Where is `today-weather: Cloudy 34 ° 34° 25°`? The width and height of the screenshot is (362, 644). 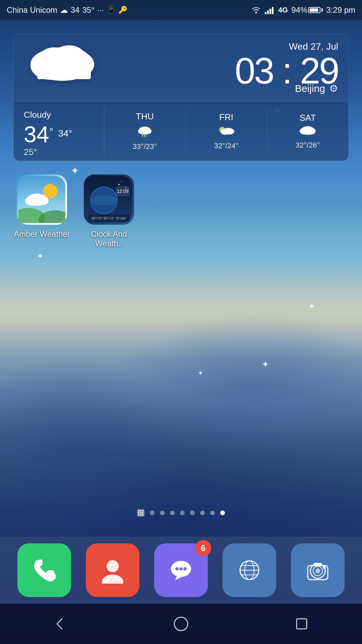 today-weather: Cloudy 34 ° 34° 25° is located at coordinates (59, 131).